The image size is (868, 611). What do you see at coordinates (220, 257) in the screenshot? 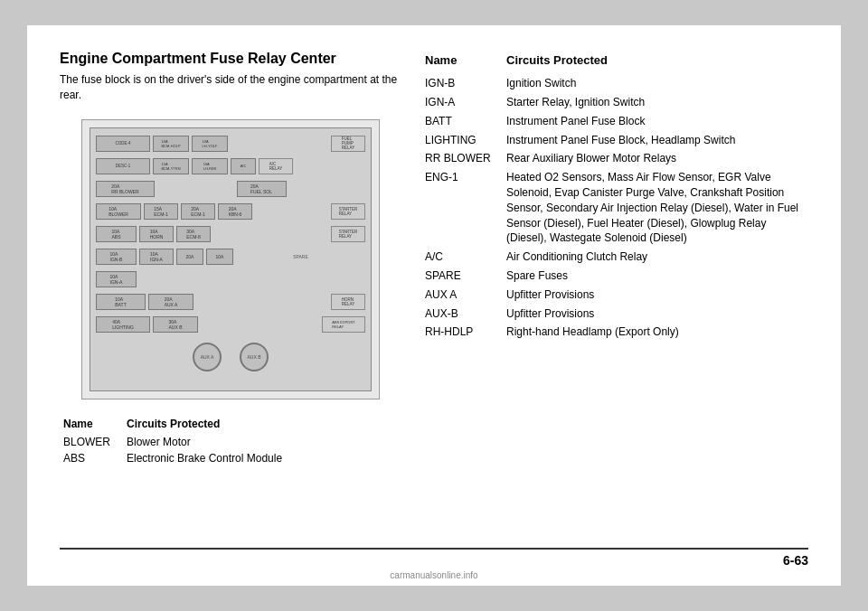
I see `fuse-box: 10A` at bounding box center [220, 257].